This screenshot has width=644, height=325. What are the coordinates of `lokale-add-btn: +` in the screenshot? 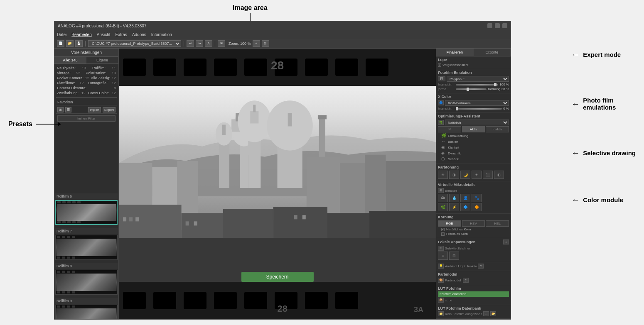 It's located at (506, 242).